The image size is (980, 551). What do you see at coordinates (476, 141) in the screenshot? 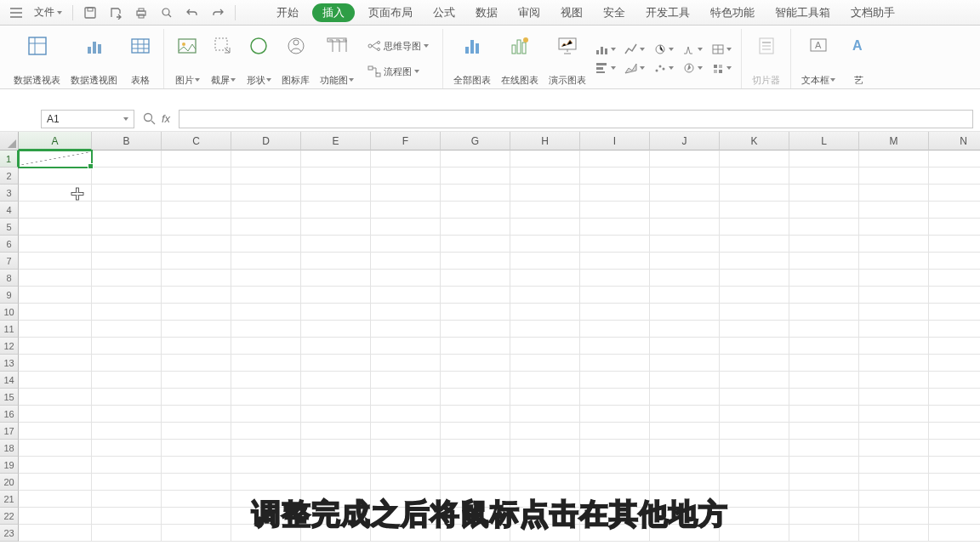
I see `column-header: G` at bounding box center [476, 141].